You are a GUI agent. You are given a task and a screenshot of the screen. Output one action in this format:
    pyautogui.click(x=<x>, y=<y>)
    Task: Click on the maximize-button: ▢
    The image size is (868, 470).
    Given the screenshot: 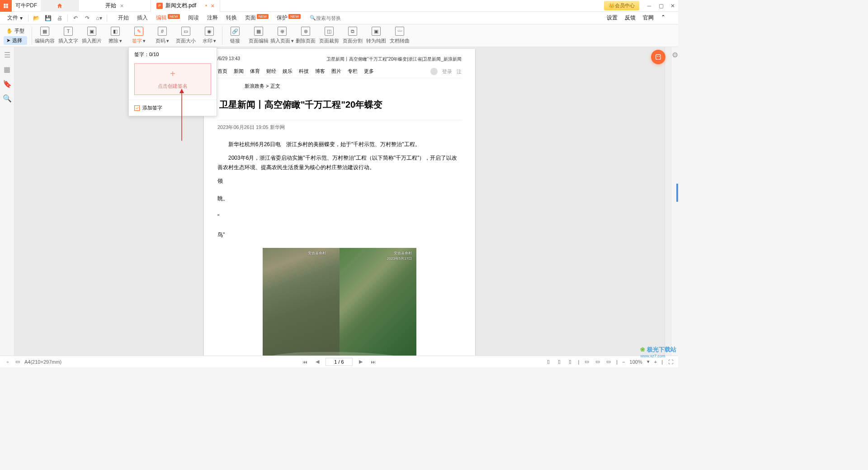 What is the action you would take?
    pyautogui.click(x=661, y=6)
    